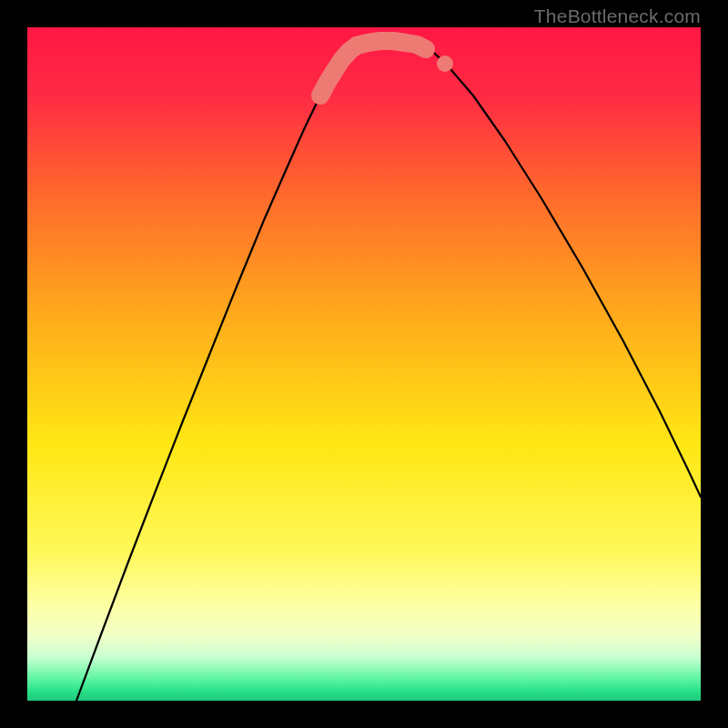  Describe the element at coordinates (391, 46) in the screenshot. I see `marker-salmon-marker-bottom` at that location.